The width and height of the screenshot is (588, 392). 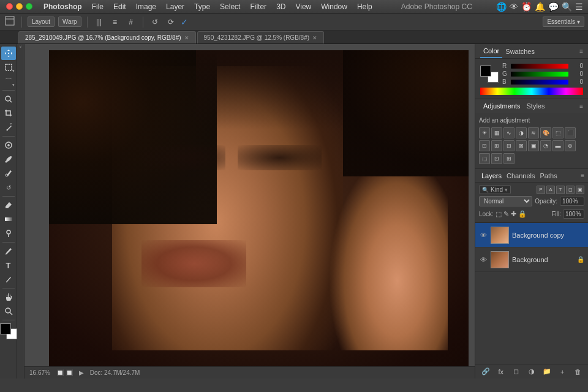 What do you see at coordinates (9, 159) in the screenshot?
I see `brush-tool` at bounding box center [9, 159].